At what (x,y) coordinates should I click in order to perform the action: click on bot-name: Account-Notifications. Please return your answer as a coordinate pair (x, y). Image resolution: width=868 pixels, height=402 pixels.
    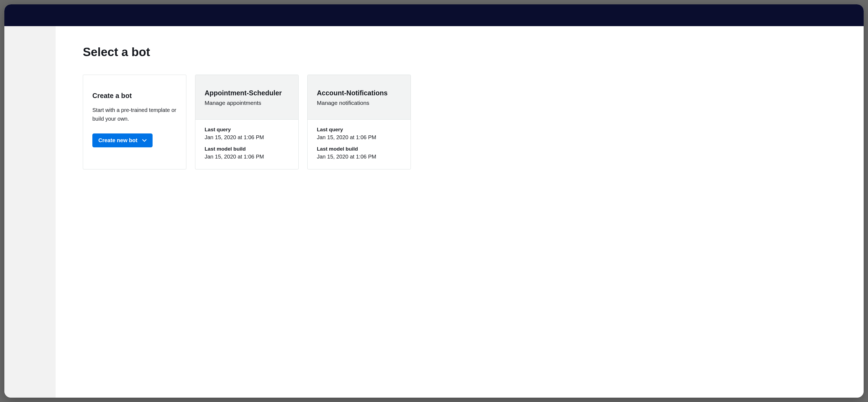
    Looking at the image, I should click on (359, 93).